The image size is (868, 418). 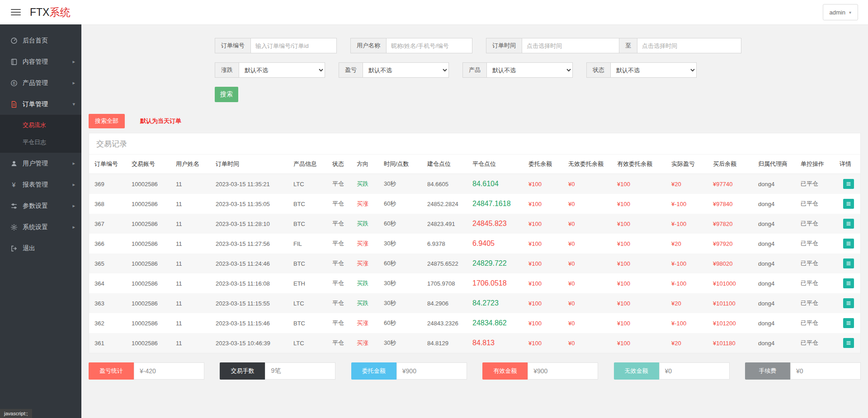 I want to click on top-header: FTX系统 admin ▾, so click(x=434, y=12).